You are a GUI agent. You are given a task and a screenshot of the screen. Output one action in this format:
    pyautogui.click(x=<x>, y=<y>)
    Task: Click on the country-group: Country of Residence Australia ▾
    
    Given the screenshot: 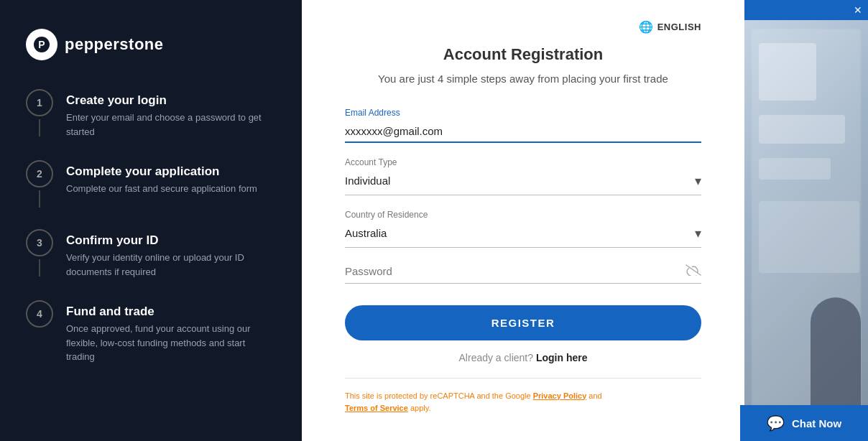 What is the action you would take?
    pyautogui.click(x=523, y=228)
    